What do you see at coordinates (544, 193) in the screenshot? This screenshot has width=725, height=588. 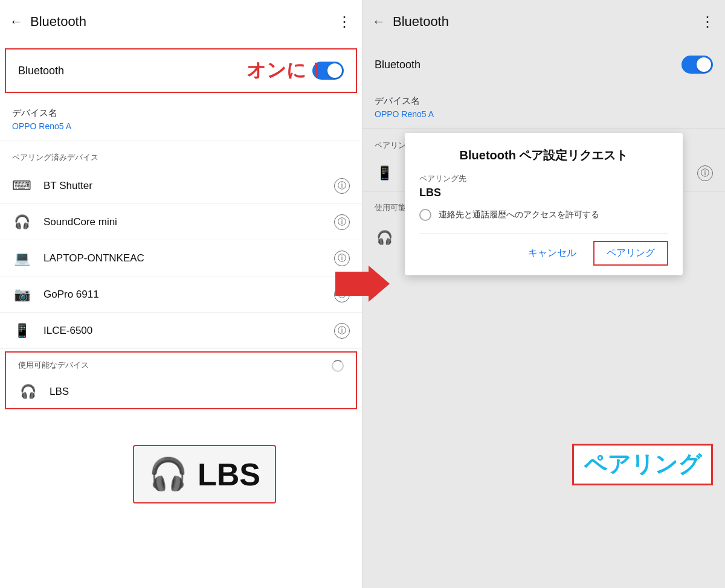 I see `dialog-device-name: LBS` at bounding box center [544, 193].